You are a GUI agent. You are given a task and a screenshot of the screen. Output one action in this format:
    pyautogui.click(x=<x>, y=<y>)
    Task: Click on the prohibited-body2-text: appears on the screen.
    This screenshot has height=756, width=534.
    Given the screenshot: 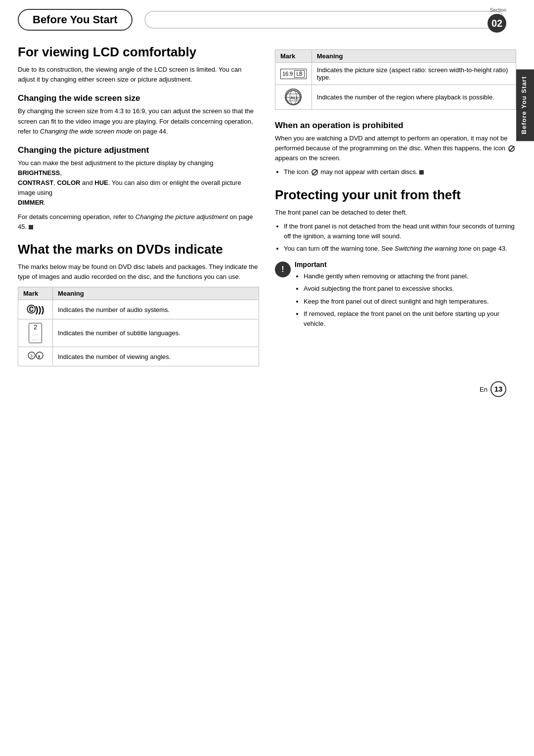 What is the action you would take?
    pyautogui.click(x=308, y=158)
    